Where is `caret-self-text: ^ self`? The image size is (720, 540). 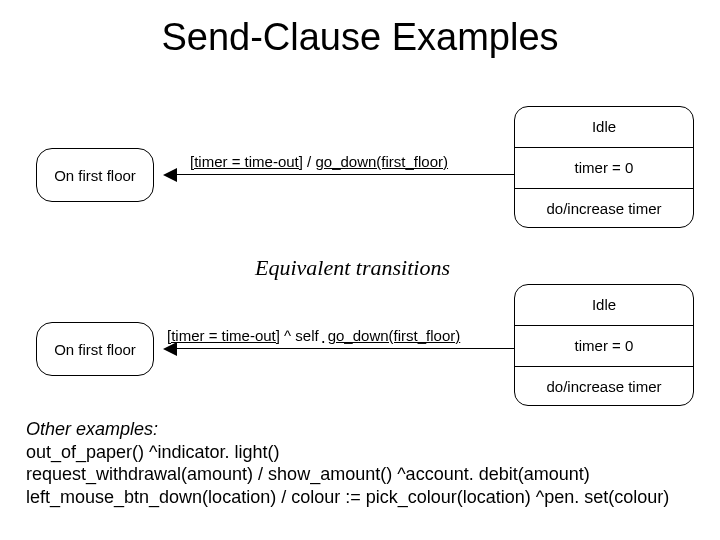 caret-self-text: ^ self is located at coordinates (300, 336).